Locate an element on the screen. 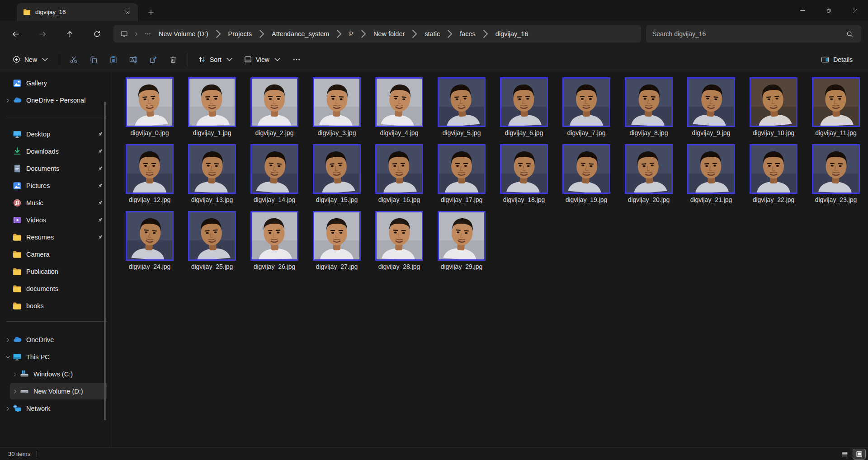 The image size is (868, 460). sidebar-item-camera: Camera is located at coordinates (55, 254).